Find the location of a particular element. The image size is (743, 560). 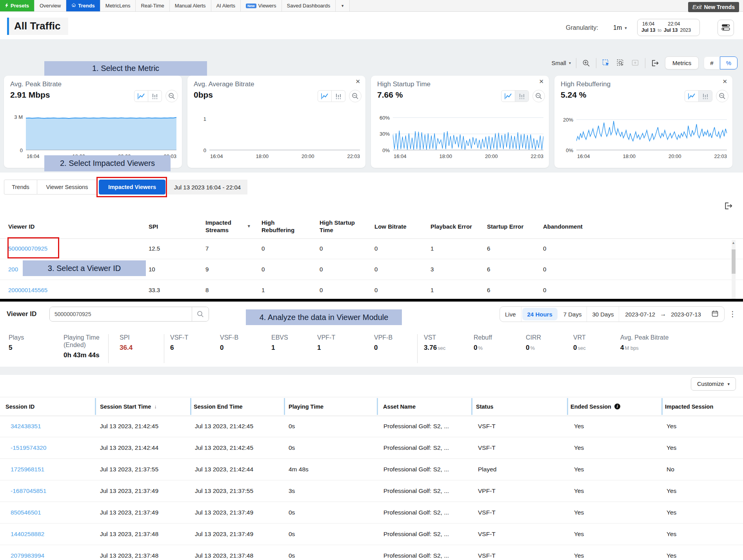

range-live: Live is located at coordinates (510, 314).